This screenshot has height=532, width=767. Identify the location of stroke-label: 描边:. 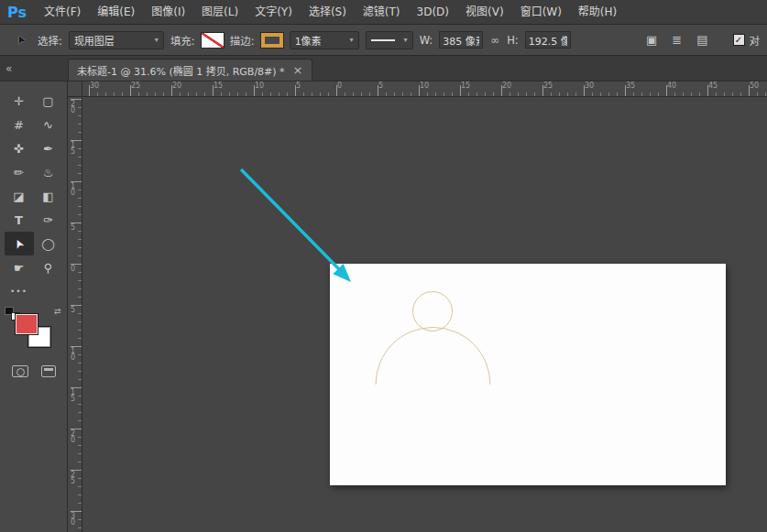
(242, 40).